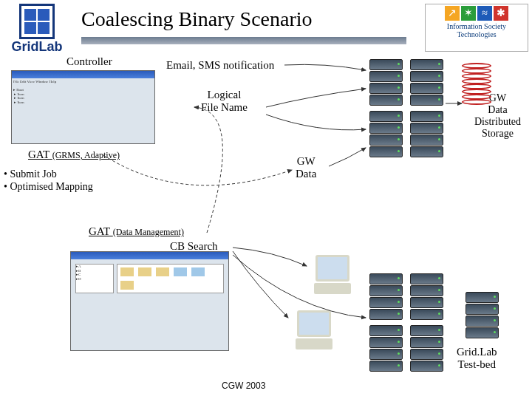  Describe the element at coordinates (225, 101) in the screenshot. I see `logical-file-label: Logical File Name` at that location.